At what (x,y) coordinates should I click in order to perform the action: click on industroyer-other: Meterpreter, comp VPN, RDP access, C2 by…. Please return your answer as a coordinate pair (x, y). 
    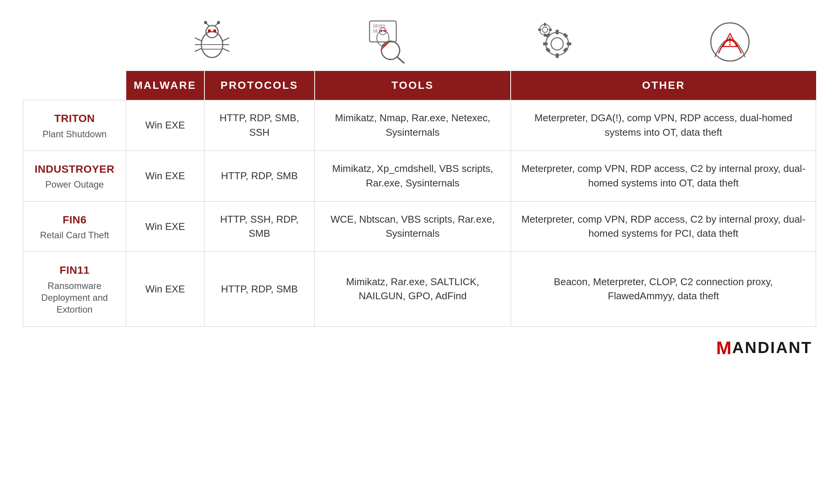
    Looking at the image, I should click on (663, 176).